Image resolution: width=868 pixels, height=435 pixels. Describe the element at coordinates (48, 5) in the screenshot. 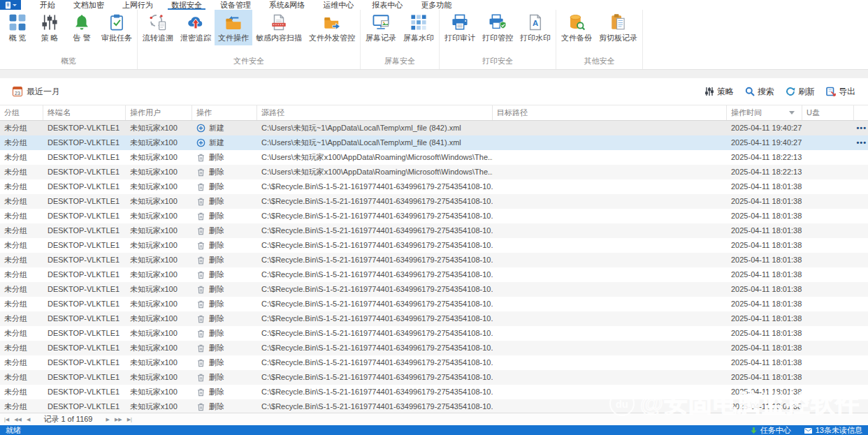

I see `menu-tab: 开始` at that location.